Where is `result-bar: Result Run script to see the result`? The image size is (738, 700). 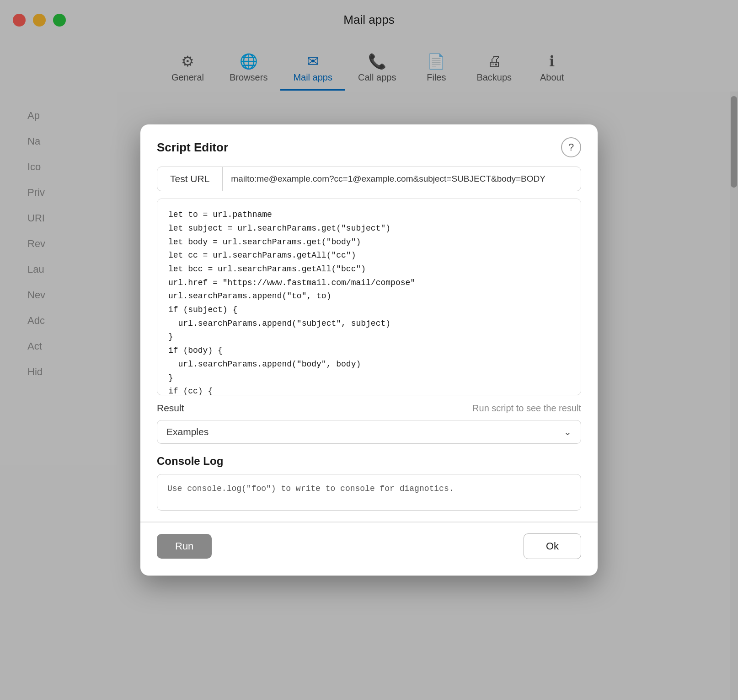 result-bar: Result Run script to see the result is located at coordinates (369, 411).